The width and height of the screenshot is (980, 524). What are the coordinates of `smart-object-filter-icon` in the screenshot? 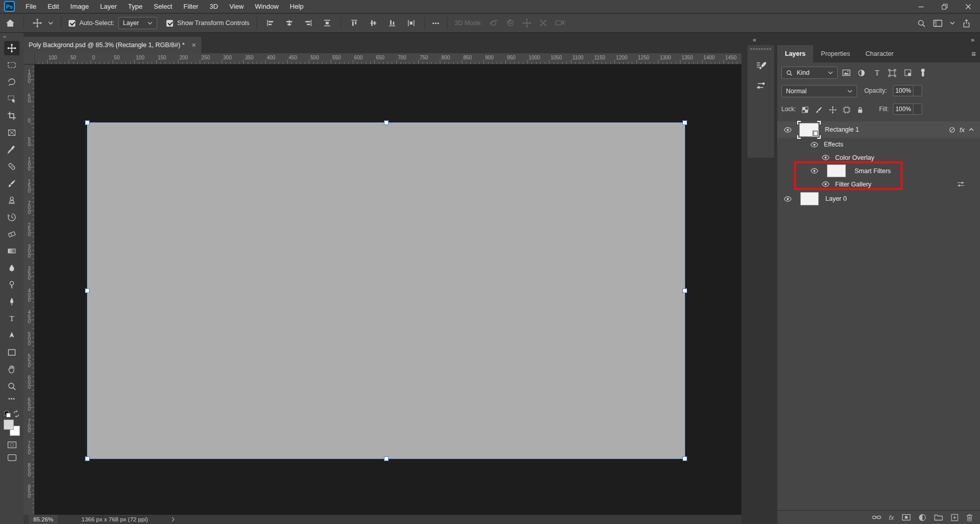 It's located at (907, 73).